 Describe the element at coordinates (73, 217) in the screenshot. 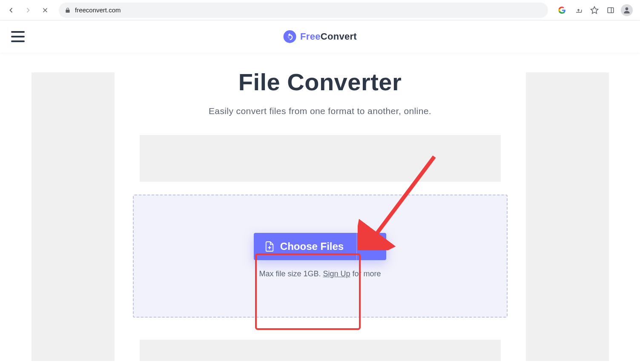

I see `left-ad-slot` at that location.